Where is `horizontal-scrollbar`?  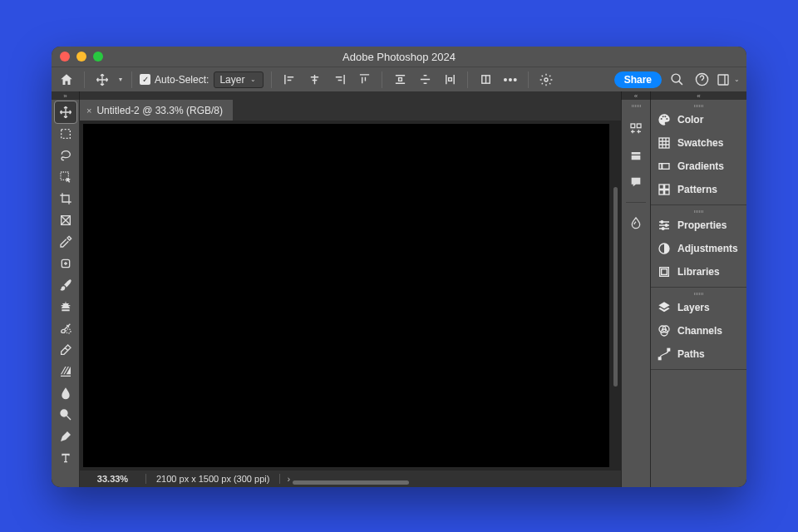 horizontal-scrollbar is located at coordinates (351, 482).